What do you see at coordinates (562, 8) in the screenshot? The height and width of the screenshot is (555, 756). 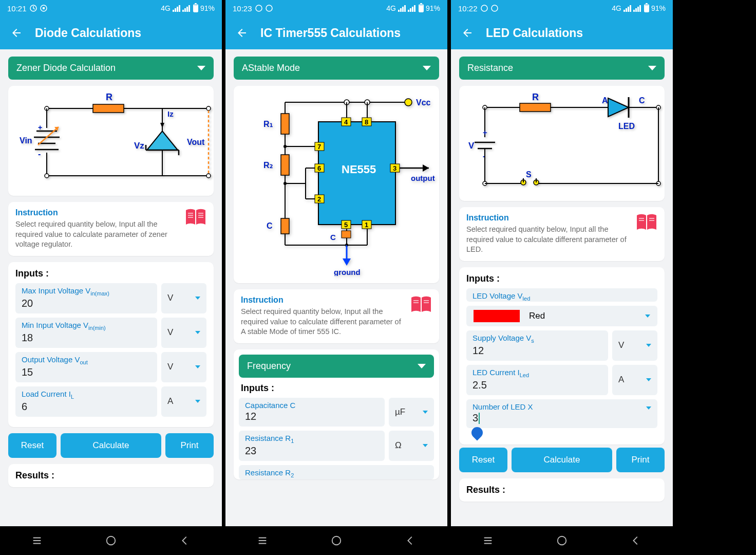 I see `status-bar: 10:22 4G 91%` at bounding box center [562, 8].